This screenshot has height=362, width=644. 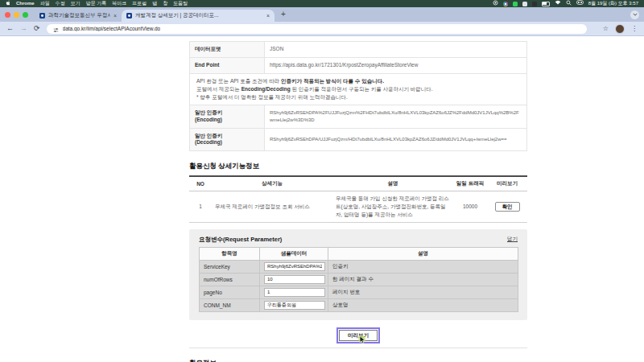 I want to click on tab-title: 과학기술정보통신부 우정사업본..., so click(x=79, y=16).